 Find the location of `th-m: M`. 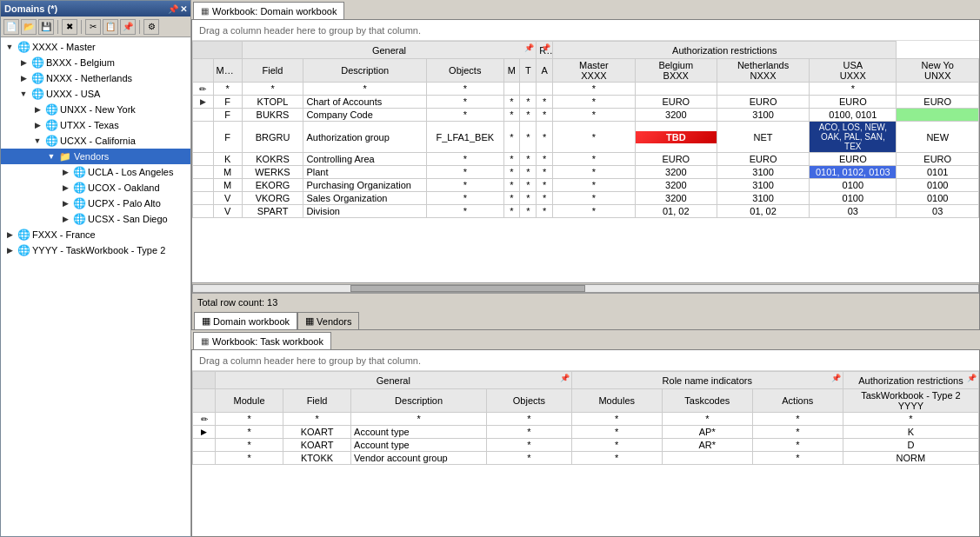

th-m: M is located at coordinates (511, 71).